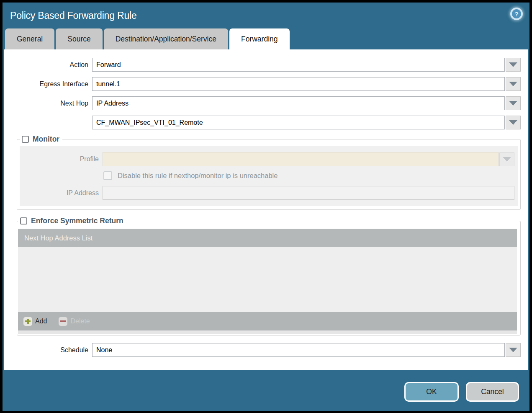 The image size is (532, 413). I want to click on monitor-ip-address-label: IP Address, so click(61, 193).